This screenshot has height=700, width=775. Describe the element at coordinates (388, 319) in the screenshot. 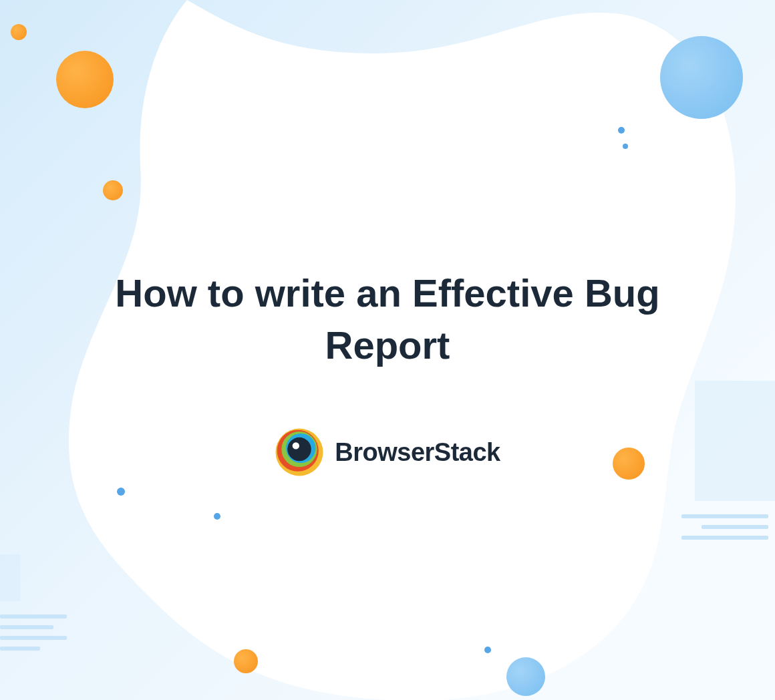

I see `title-container: How to write an Effective Bug Report` at that location.